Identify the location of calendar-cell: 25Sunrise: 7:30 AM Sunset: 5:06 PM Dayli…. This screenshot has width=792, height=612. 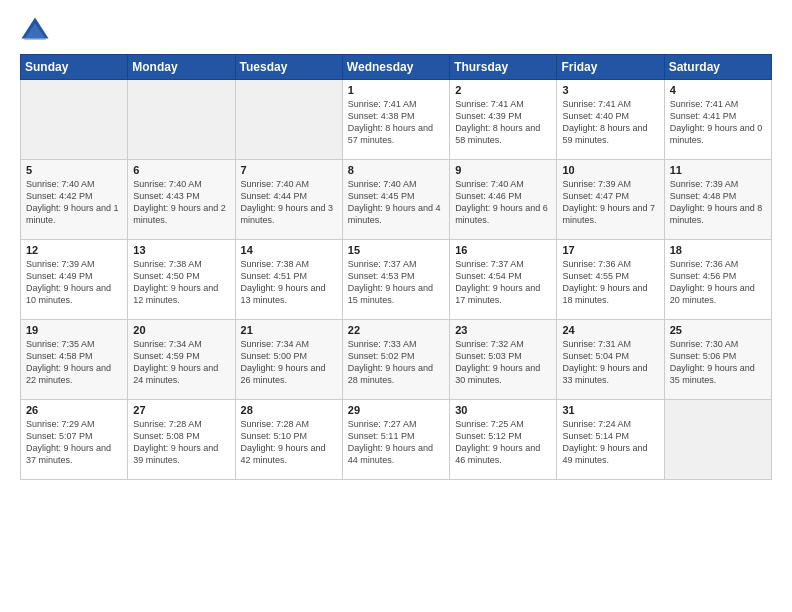
(718, 360).